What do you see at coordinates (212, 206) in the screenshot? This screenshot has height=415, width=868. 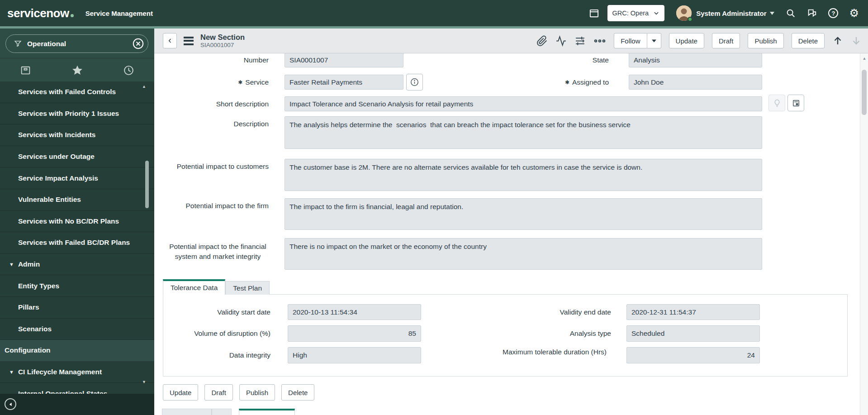 I see `impact-firm-label: Potential impact to the firm` at bounding box center [212, 206].